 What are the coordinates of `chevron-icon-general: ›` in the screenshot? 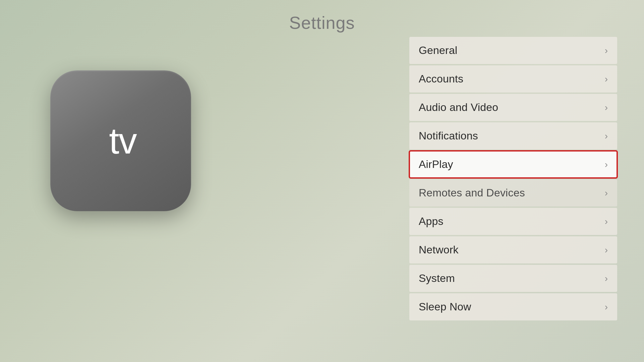 It's located at (606, 51).